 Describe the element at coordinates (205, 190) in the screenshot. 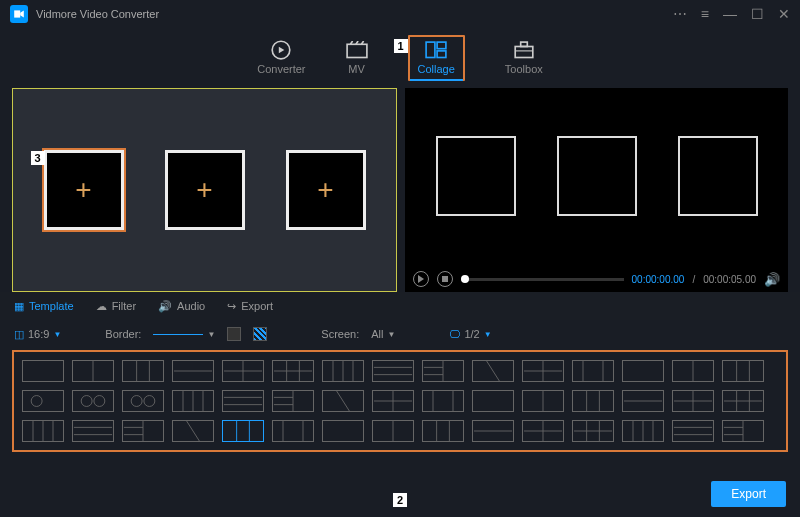

I see `collage-slot-2: +` at that location.